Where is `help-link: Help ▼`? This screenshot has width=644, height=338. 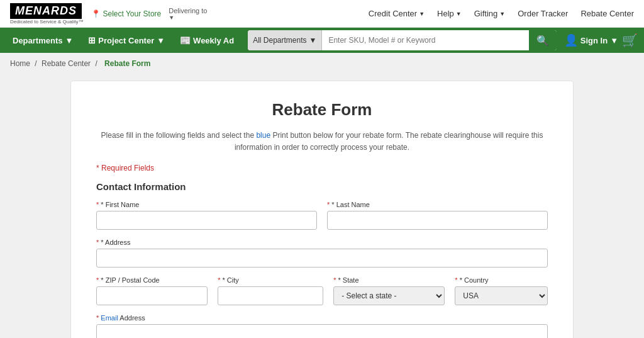
help-link: Help ▼ is located at coordinates (449, 14).